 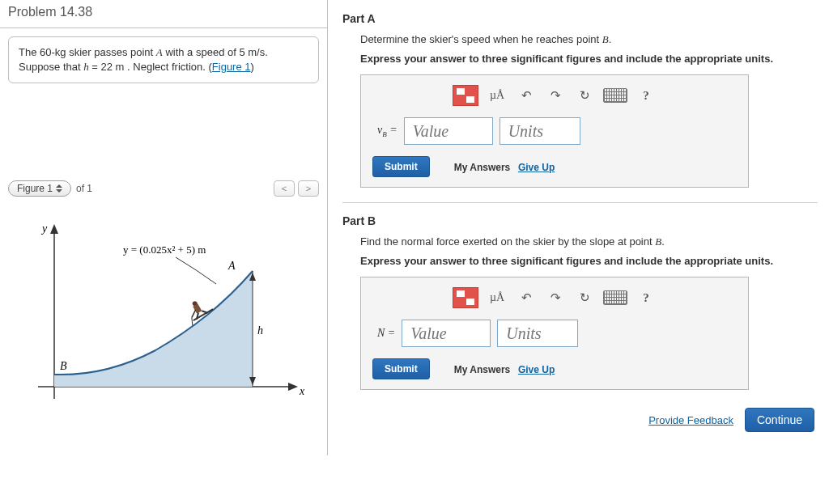 What do you see at coordinates (387, 131) in the screenshot?
I see `part-a-var-label: vB =` at bounding box center [387, 131].